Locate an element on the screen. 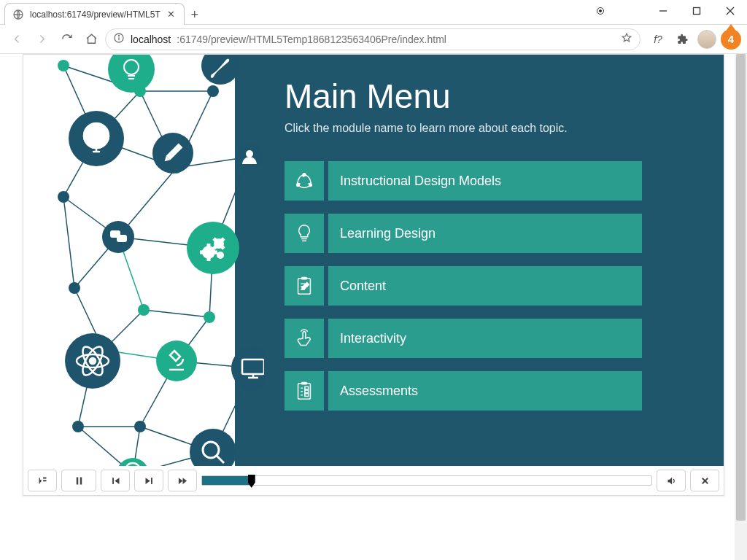 This screenshot has height=560, width=747. browser-tab: localhost:61749/preview/HTML5T ✕ is located at coordinates (95, 14).